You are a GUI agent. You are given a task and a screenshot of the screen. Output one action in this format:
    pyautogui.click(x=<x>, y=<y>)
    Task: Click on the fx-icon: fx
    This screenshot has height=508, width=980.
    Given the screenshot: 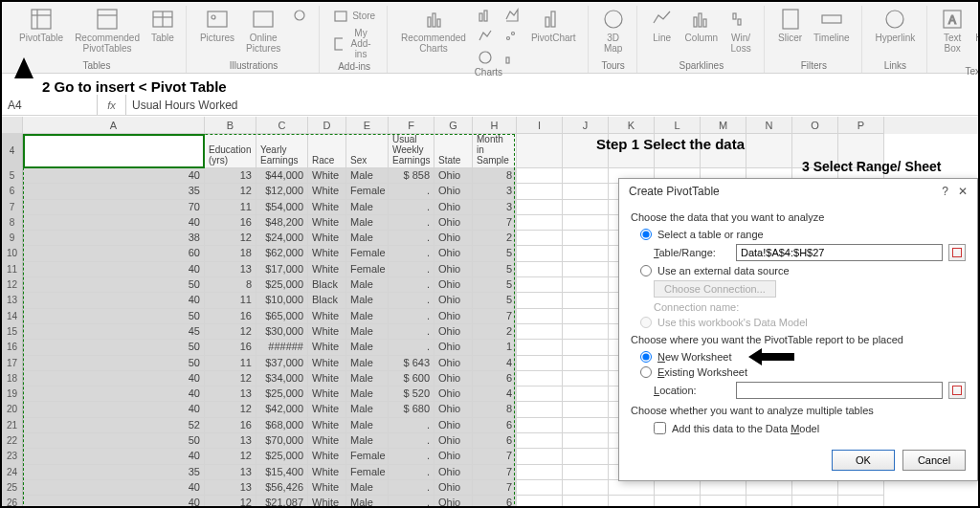 What is the action you would take?
    pyautogui.click(x=112, y=105)
    